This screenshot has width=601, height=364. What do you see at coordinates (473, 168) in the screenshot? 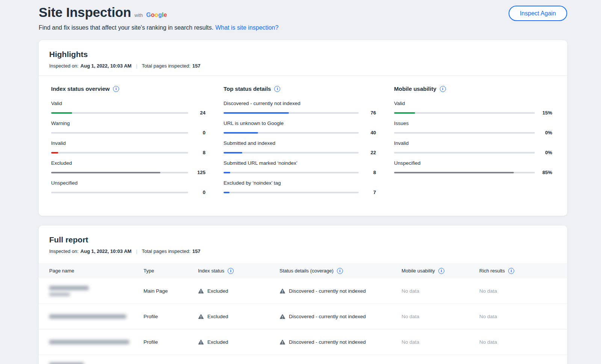
I see `stat-row: Unspecified85%` at bounding box center [473, 168].